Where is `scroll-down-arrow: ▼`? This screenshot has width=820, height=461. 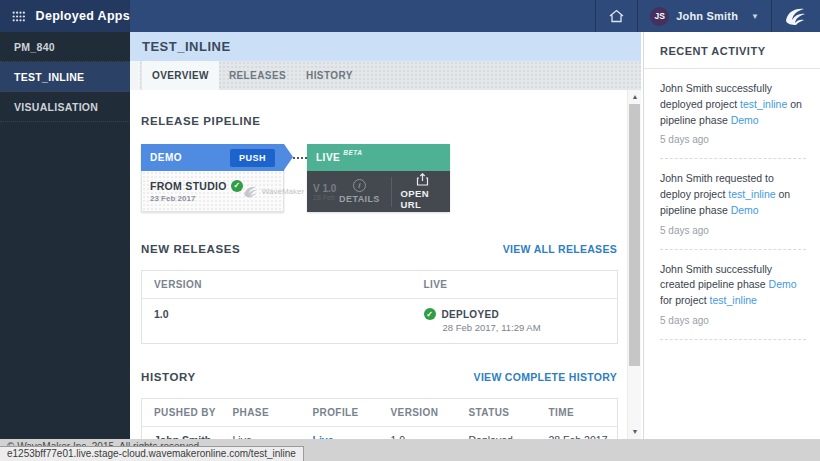 scroll-down-arrow: ▼ is located at coordinates (635, 432).